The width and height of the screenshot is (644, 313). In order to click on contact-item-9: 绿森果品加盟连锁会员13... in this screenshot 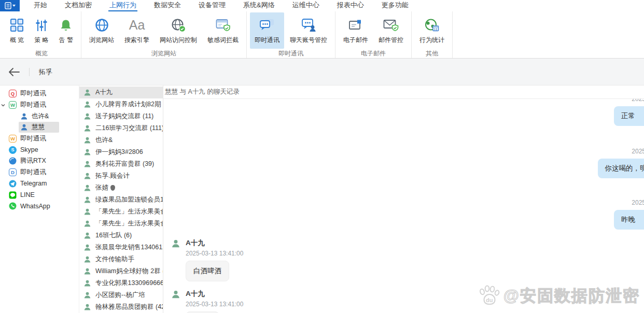, I will do `click(121, 200)`.